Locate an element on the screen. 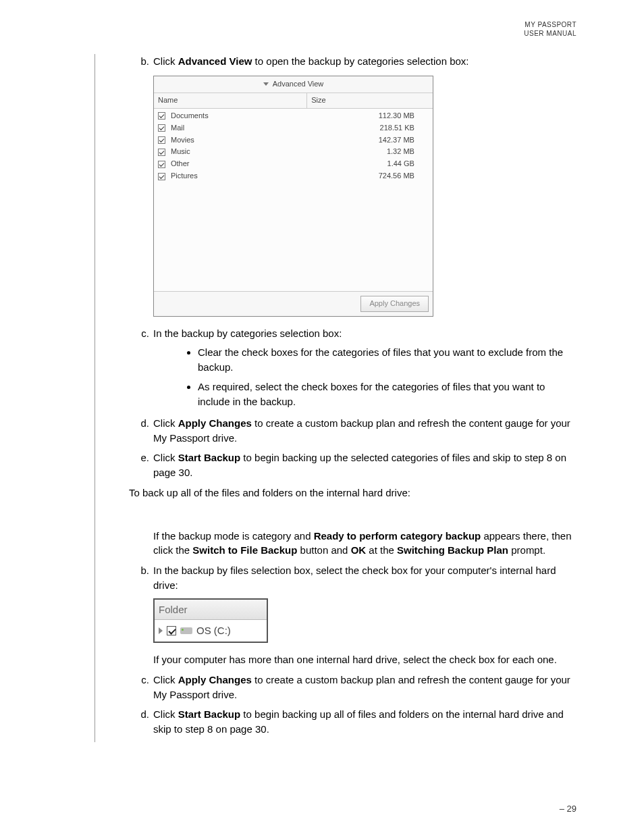  step-marker: e. is located at coordinates (139, 458).